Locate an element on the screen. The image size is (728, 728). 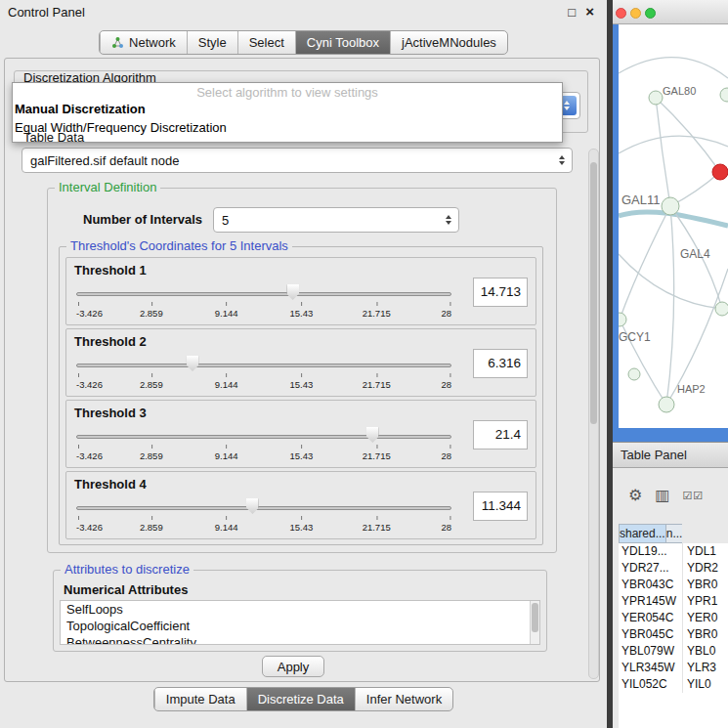
network-node-label: HAP2 is located at coordinates (692, 389).